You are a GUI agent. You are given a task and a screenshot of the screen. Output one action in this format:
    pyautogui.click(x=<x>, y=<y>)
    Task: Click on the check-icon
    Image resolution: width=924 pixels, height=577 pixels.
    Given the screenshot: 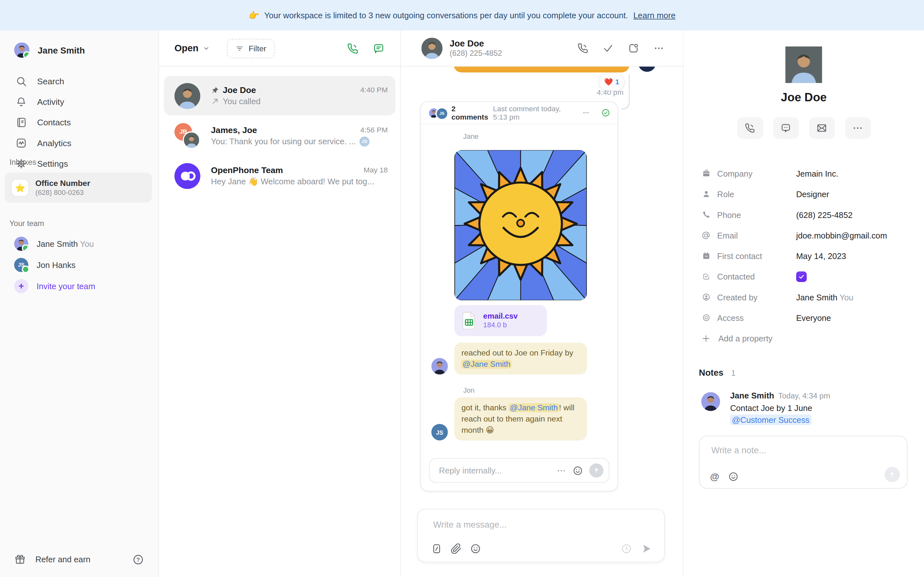 What is the action you would take?
    pyautogui.click(x=801, y=276)
    